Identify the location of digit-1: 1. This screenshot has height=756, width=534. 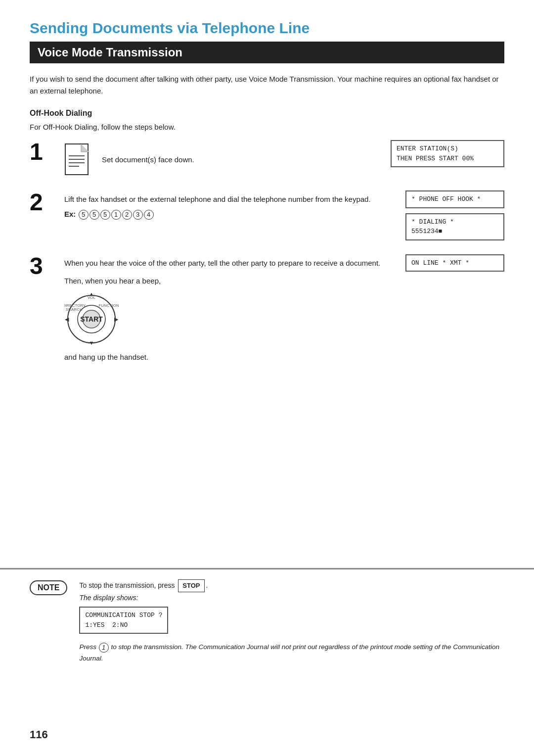
(116, 215).